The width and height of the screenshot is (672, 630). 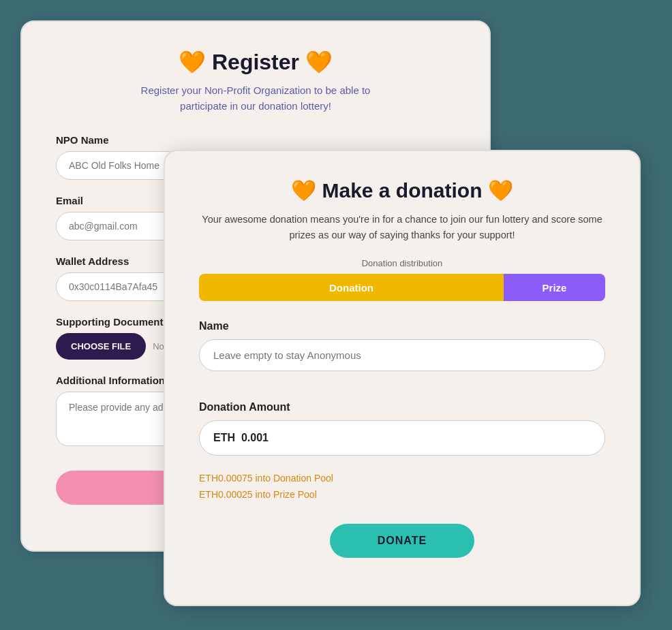 What do you see at coordinates (402, 287) in the screenshot?
I see `distribution-bar: Donation Prize` at bounding box center [402, 287].